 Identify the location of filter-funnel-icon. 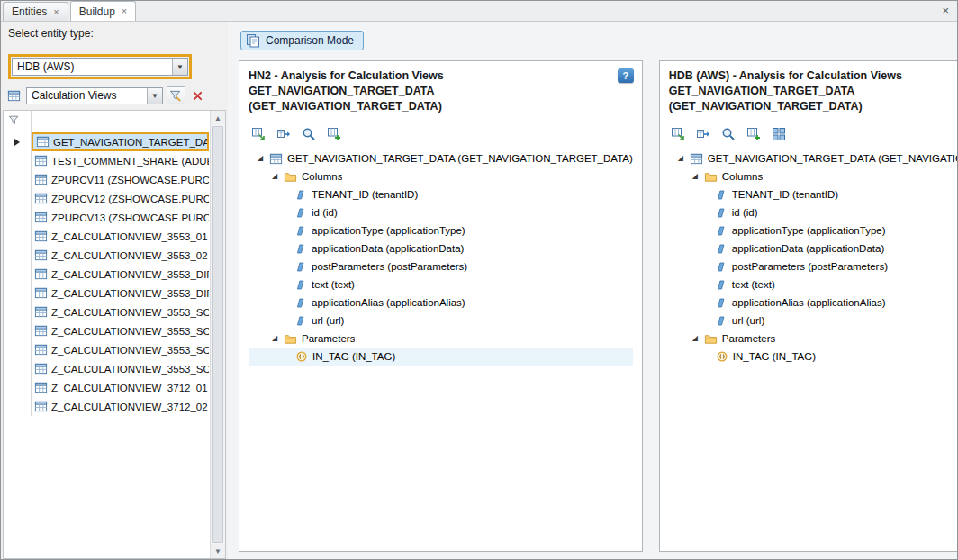
(14, 122).